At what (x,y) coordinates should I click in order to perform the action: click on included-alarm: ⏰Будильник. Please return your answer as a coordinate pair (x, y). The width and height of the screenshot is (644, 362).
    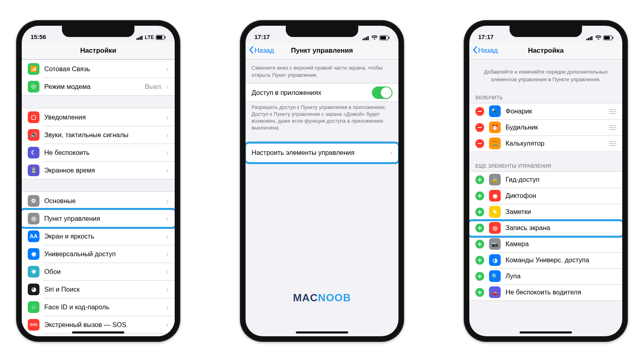
    Looking at the image, I should click on (546, 128).